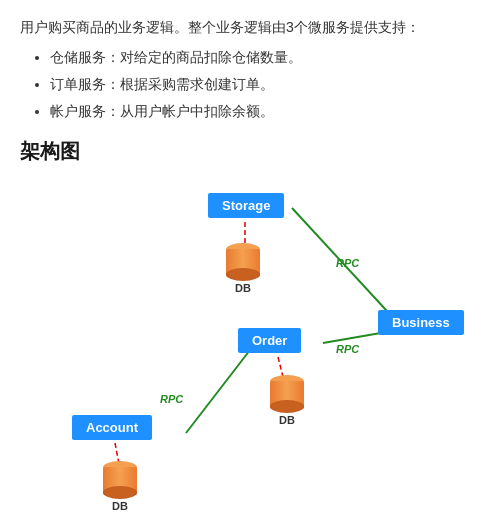 This screenshot has height=528, width=502. Describe the element at coordinates (243, 268) in the screenshot. I see `storage-db: DB` at that location.